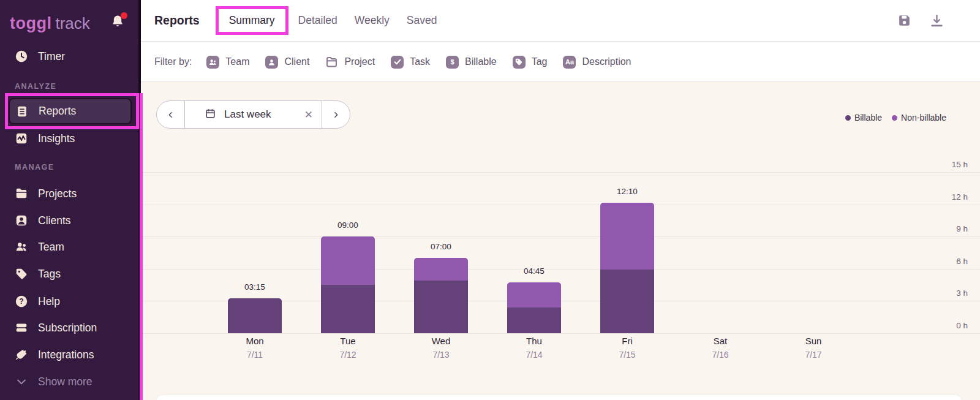 Image resolution: width=980 pixels, height=400 pixels. I want to click on client-badge-icon, so click(272, 62).